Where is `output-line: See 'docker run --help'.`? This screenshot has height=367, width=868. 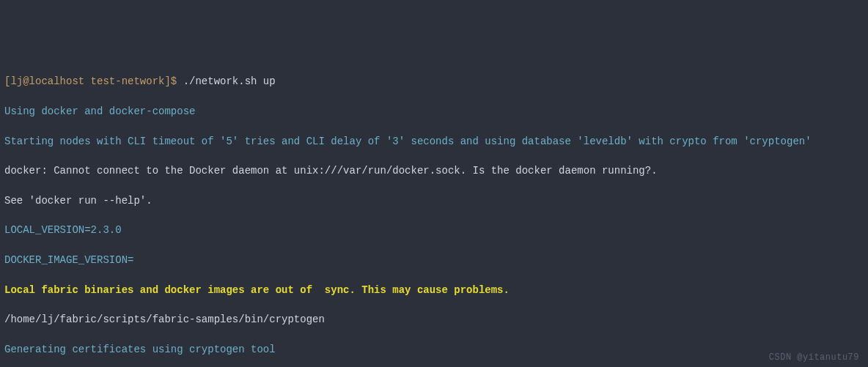 output-line: See 'docker run --help'. is located at coordinates (434, 201).